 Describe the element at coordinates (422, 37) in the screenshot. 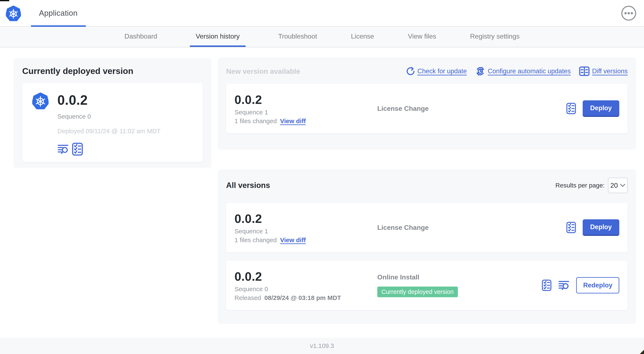

I see `tab-view-files: View files` at that location.